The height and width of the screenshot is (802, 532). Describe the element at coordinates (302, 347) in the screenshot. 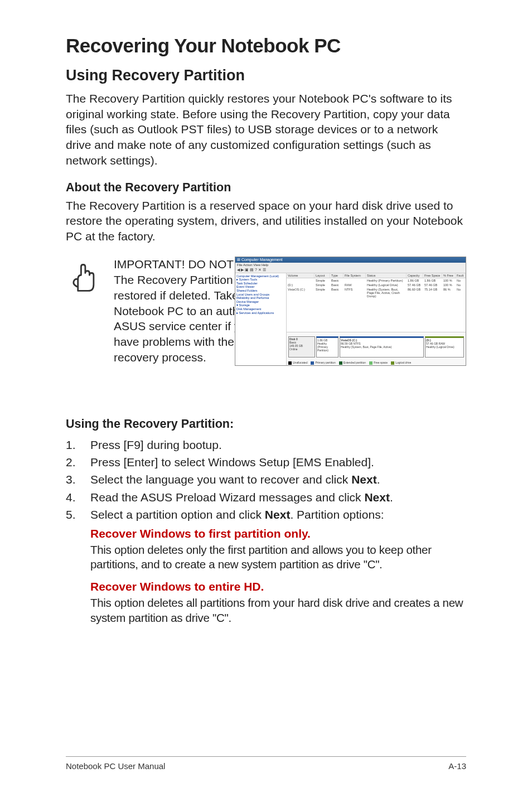

I see `ss-disk-label: Disk 0 Basic 149.05 GB Online` at that location.